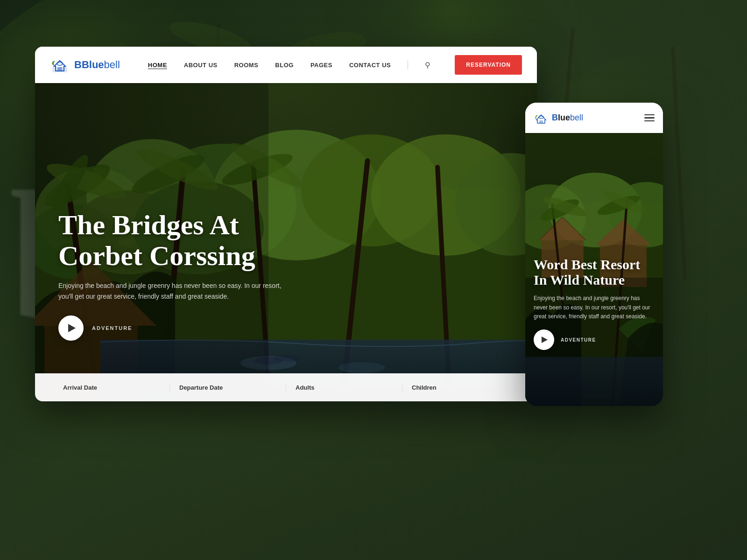  Describe the element at coordinates (158, 65) in the screenshot. I see `nav-link-home: HOME` at that location.